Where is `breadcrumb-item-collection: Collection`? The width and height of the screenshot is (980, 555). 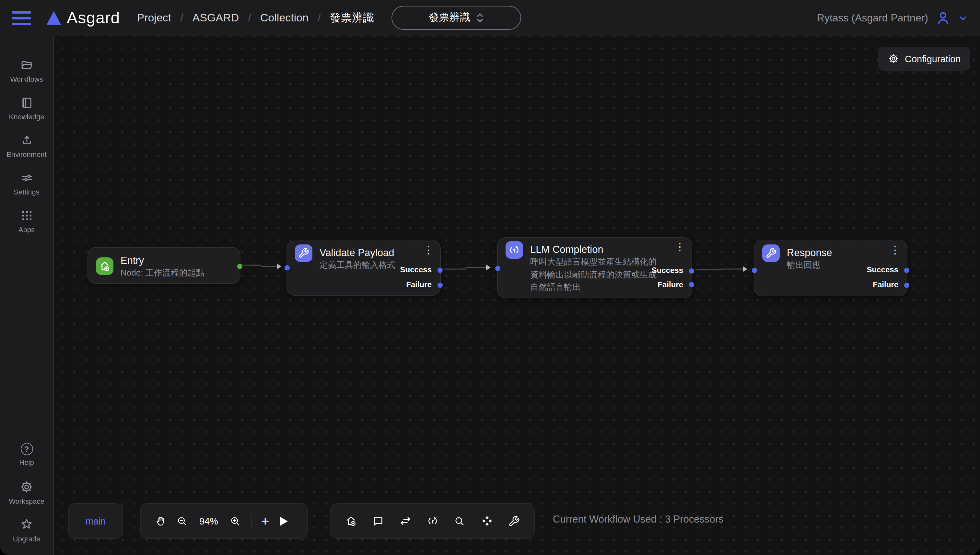 breadcrumb-item-collection: Collection is located at coordinates (284, 18).